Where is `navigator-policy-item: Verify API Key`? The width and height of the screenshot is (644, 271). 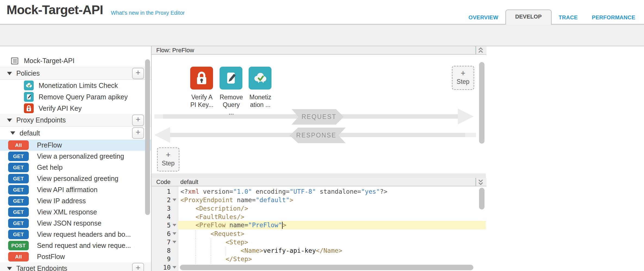 navigator-policy-item: Verify API Key is located at coordinates (76, 108).